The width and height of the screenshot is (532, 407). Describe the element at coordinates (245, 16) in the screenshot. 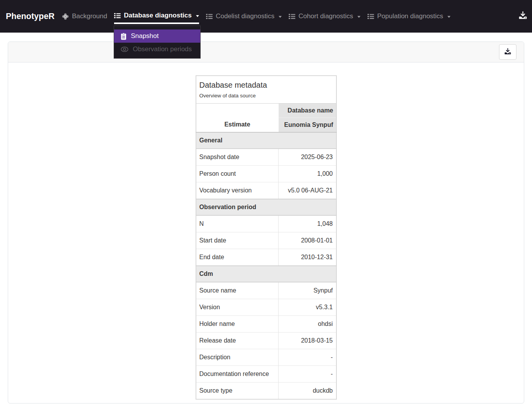

I see `nav-item-label: Codelist diagnostics` at that location.